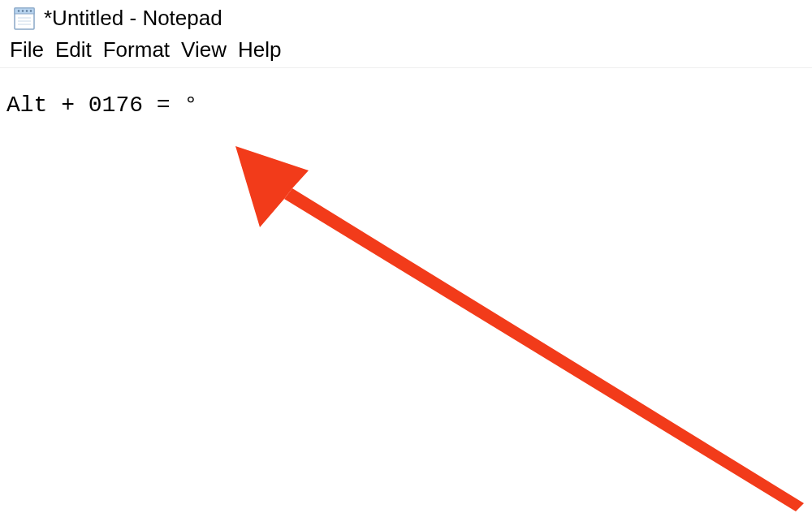 The image size is (812, 526). Describe the element at coordinates (136, 50) in the screenshot. I see `menu-format: Format` at that location.